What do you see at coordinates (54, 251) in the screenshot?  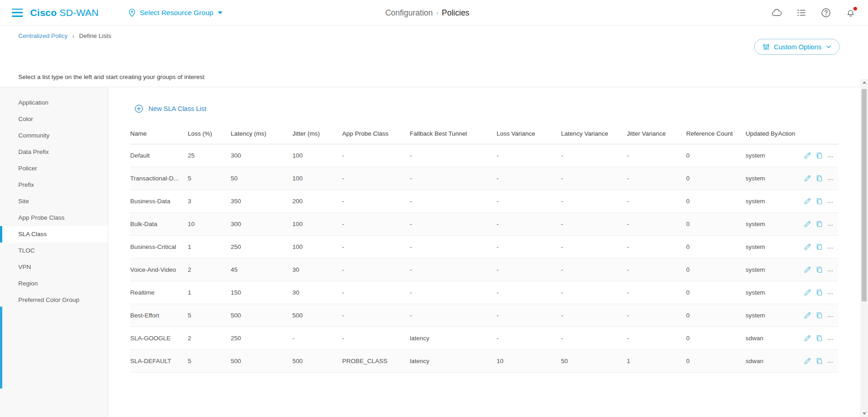 I see `sidebar-item-tloc: TLOC` at bounding box center [54, 251].